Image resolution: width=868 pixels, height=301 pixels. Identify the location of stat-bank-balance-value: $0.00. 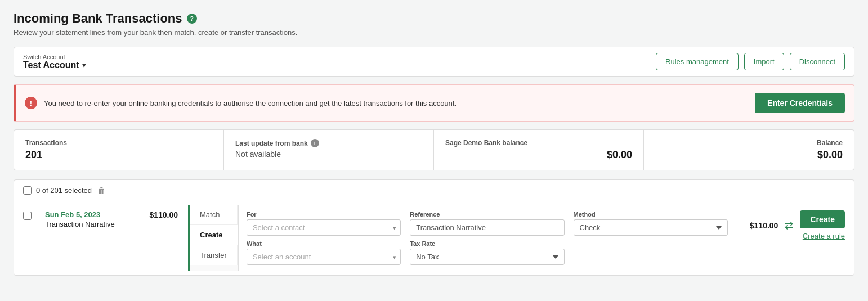
(539, 155).